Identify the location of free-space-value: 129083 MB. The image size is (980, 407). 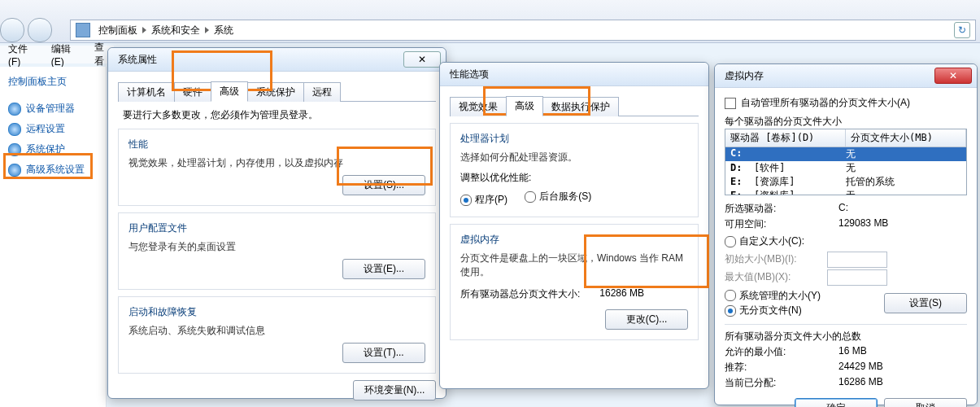
(864, 225).